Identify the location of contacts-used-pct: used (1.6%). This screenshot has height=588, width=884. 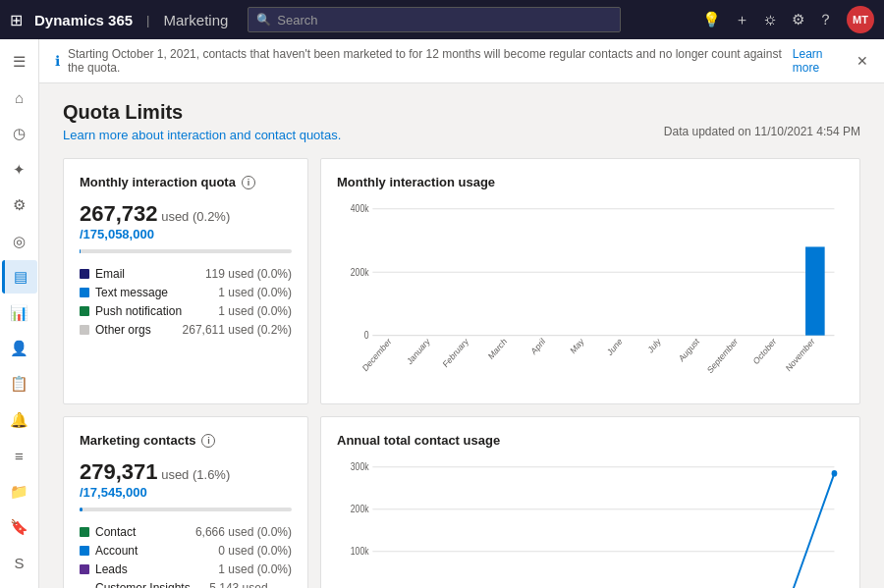
(195, 475).